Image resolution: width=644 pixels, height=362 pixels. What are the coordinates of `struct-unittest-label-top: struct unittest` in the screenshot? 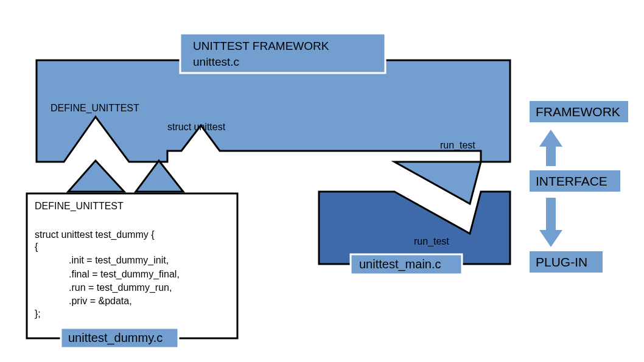 It's located at (197, 127).